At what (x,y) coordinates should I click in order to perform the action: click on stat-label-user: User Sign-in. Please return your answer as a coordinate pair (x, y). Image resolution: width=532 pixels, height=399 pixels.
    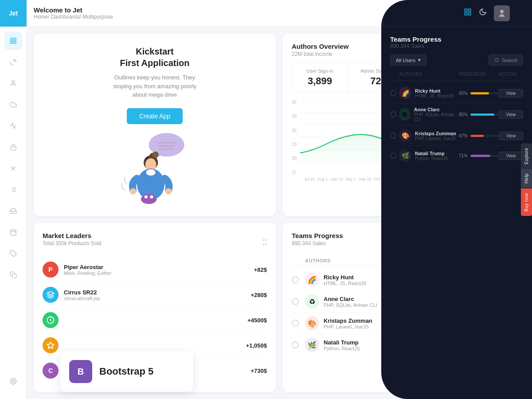
    Looking at the image, I should click on (320, 71).